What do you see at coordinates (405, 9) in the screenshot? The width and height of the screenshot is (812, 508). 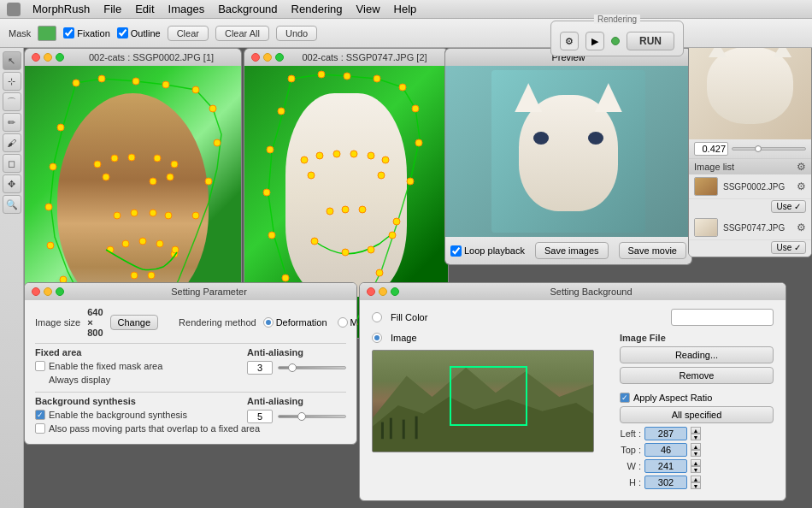 I see `menu-help: Help` at bounding box center [405, 9].